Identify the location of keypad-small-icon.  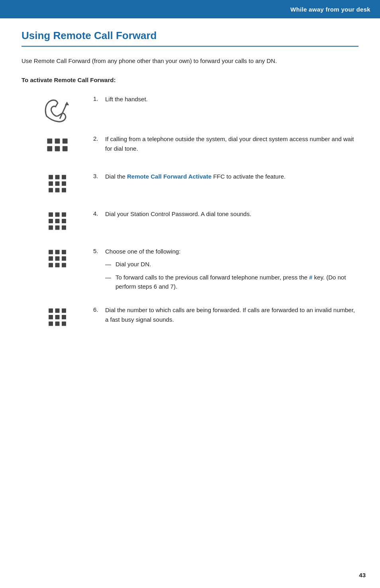
(57, 149).